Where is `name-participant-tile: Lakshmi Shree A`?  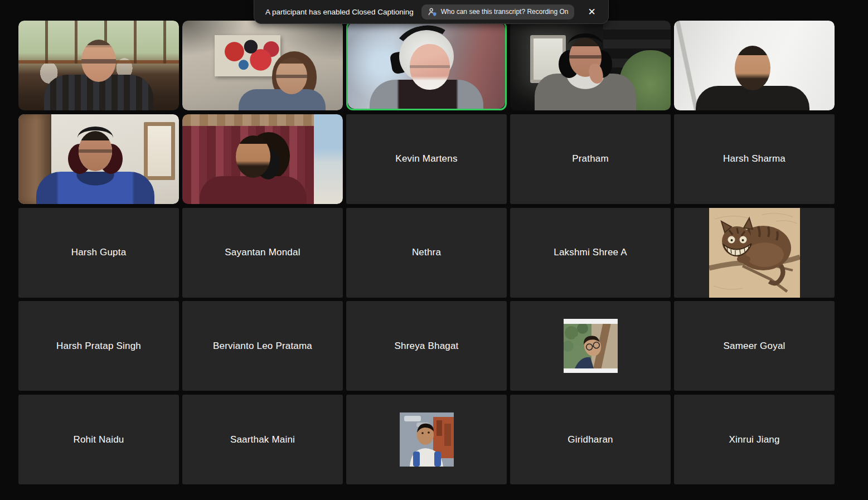 name-participant-tile: Lakshmi Shree A is located at coordinates (590, 253).